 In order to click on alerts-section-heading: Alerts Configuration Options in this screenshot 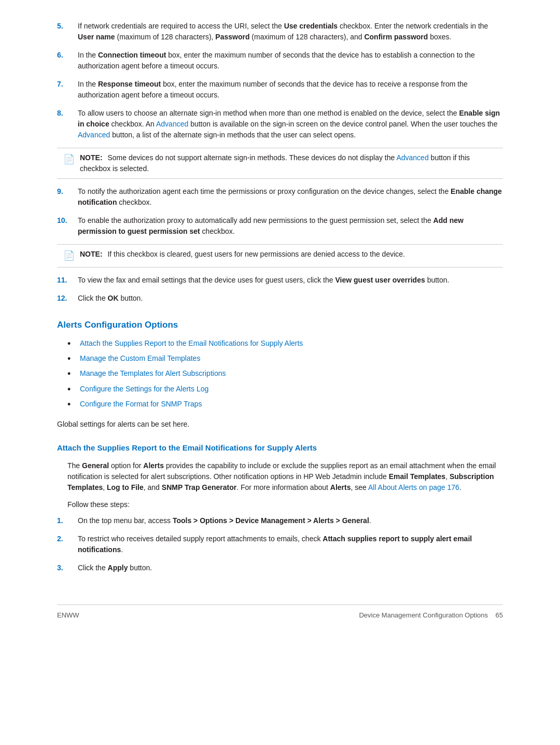, I will do `click(280, 325)`.